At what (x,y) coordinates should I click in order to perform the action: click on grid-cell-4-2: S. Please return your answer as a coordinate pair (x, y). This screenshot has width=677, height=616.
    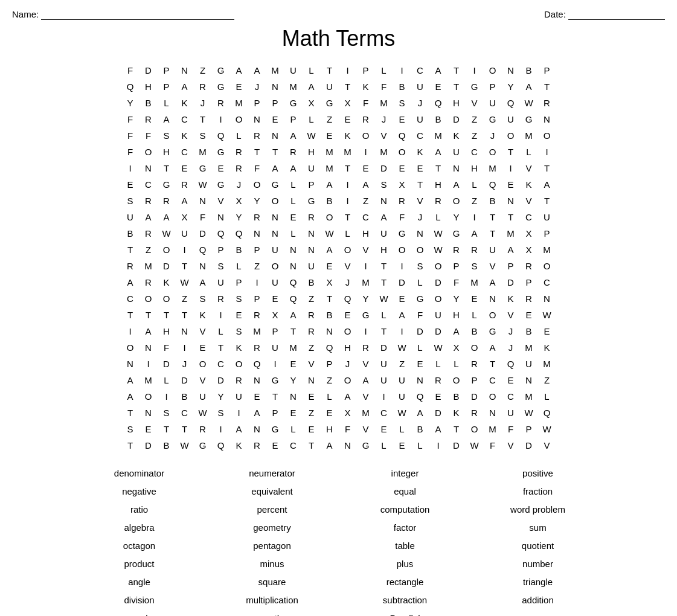
    Looking at the image, I should click on (167, 135).